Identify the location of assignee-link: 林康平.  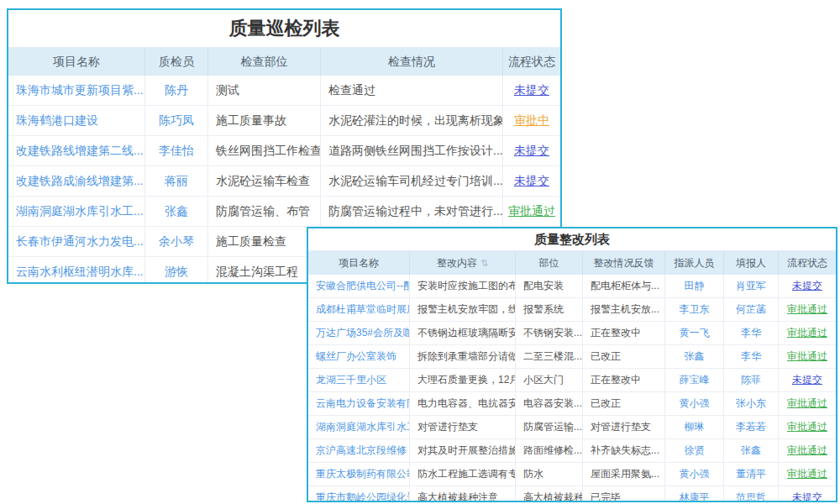
(695, 496).